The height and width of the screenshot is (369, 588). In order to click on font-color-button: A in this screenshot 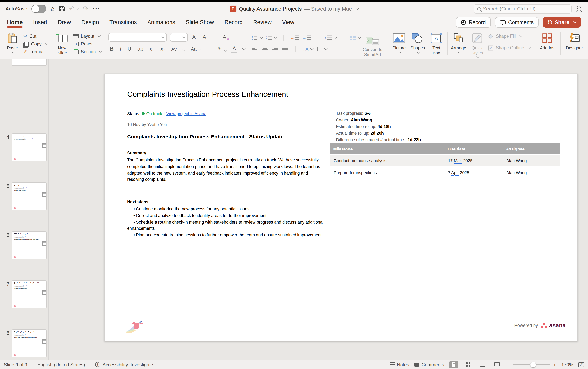, I will do `click(234, 49)`.